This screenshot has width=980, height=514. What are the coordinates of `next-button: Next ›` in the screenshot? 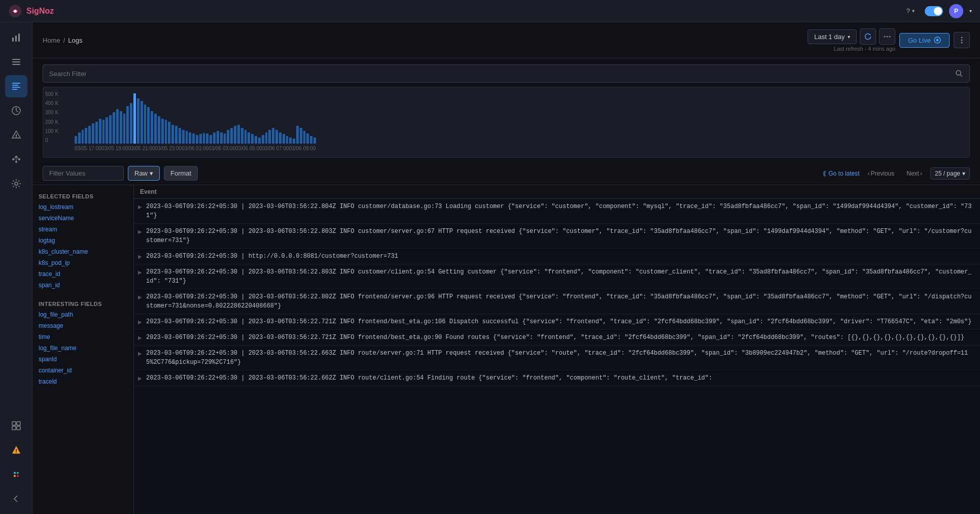 It's located at (914, 174).